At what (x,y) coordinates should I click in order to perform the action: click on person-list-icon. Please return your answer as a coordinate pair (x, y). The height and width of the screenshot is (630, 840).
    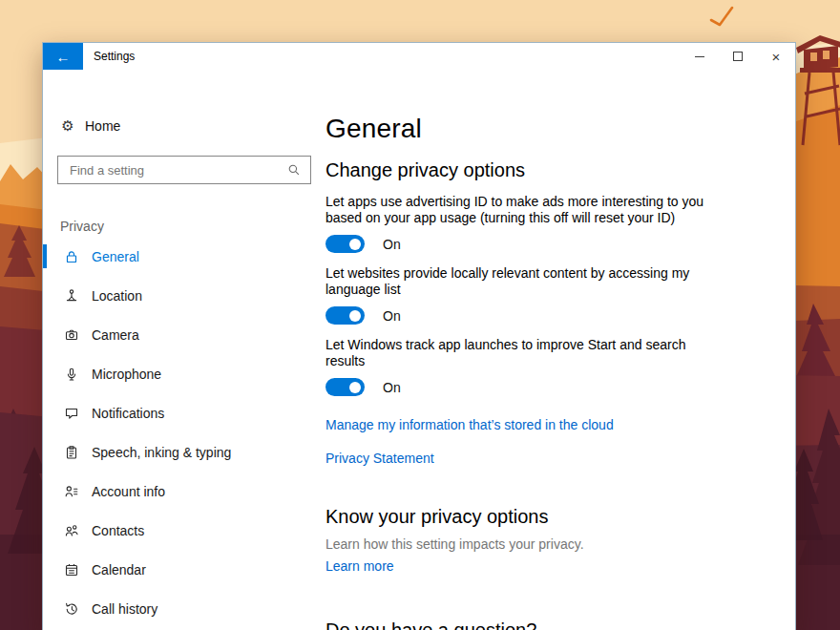
    Looking at the image, I should click on (72, 492).